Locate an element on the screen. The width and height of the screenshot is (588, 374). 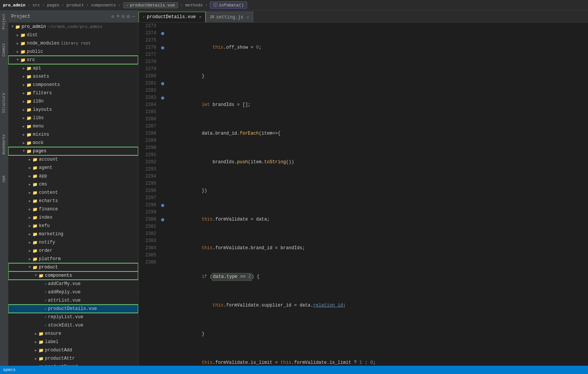
tree-item-index-page: ▶ 📁 index is located at coordinates (73, 218).